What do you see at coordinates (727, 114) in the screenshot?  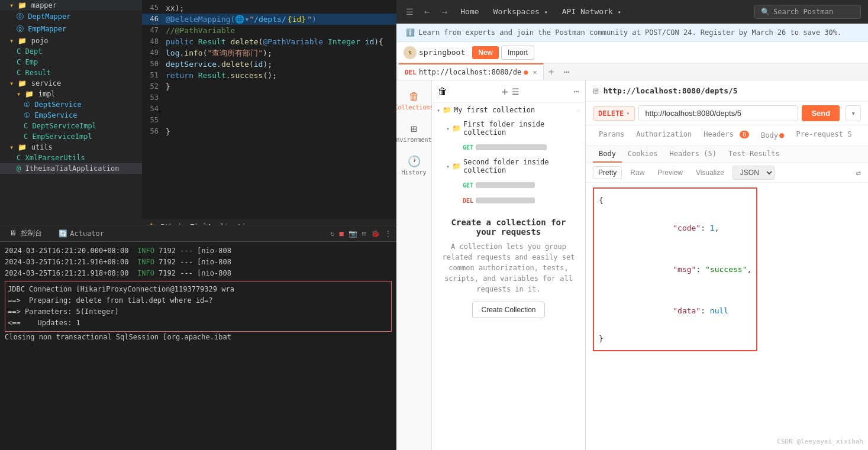 I see `method-url-row: DELETE ▾ Send ▾` at bounding box center [727, 114].